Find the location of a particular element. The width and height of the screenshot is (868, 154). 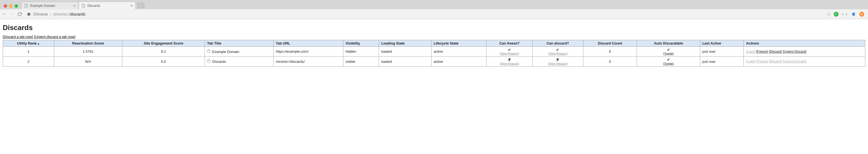

back-button: ← is located at coordinates (5, 14).